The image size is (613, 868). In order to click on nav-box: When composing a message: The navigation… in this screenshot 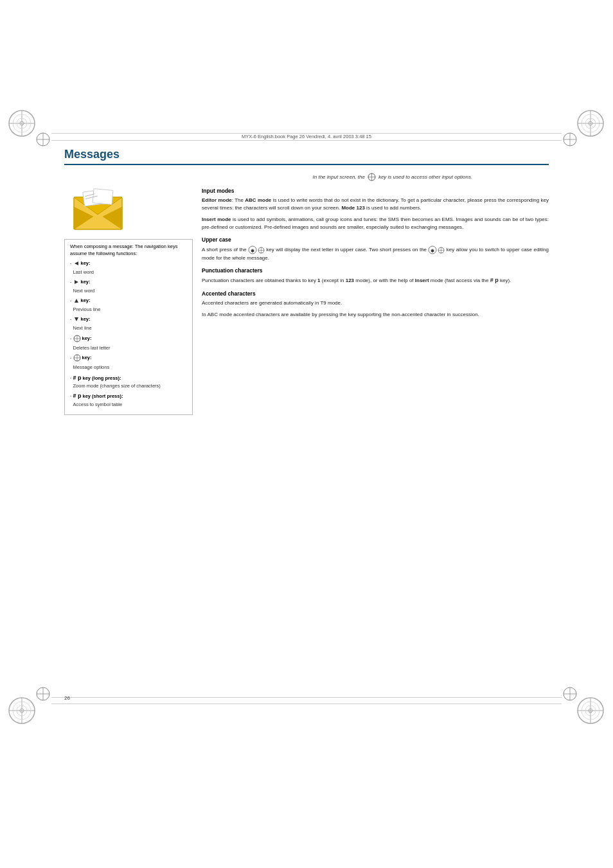, I will do `click(129, 327)`.